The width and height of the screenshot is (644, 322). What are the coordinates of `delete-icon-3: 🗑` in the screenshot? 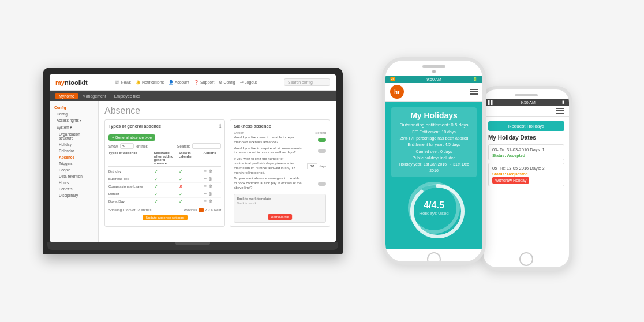 It's located at (210, 186).